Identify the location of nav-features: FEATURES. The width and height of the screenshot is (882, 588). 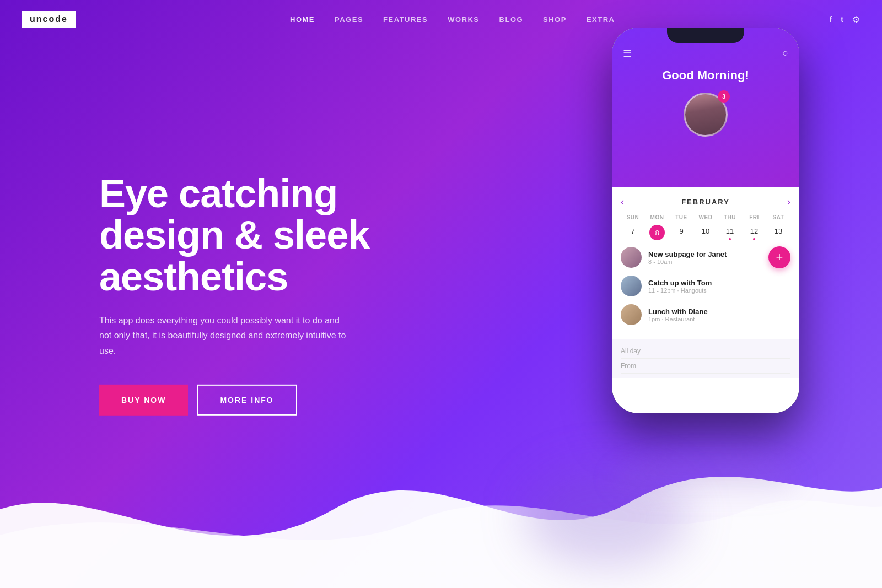
(406, 20).